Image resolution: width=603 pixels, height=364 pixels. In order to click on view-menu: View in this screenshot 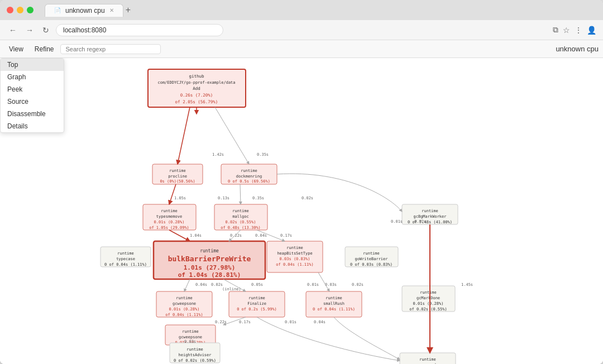, I will do `click(16, 49)`.